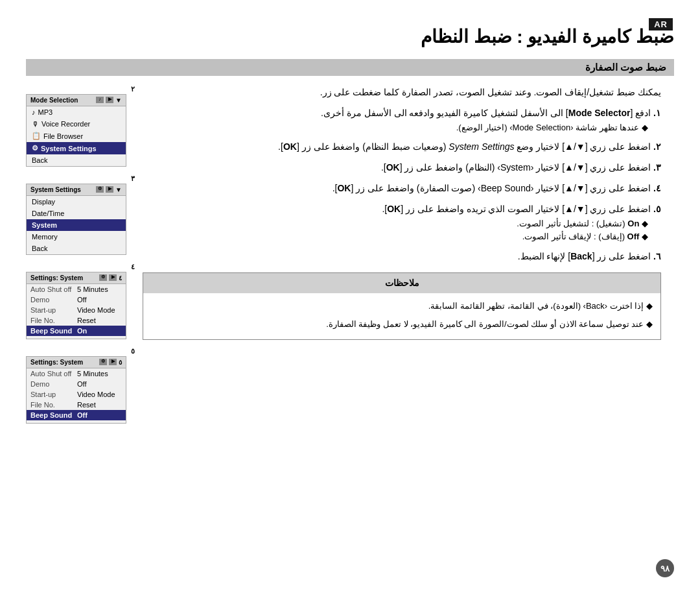 Image resolution: width=700 pixels, height=589 pixels. I want to click on step1-sub: عندها تظهر شاشة ‹Mode Selection› (اختيار…, so click(402, 128).